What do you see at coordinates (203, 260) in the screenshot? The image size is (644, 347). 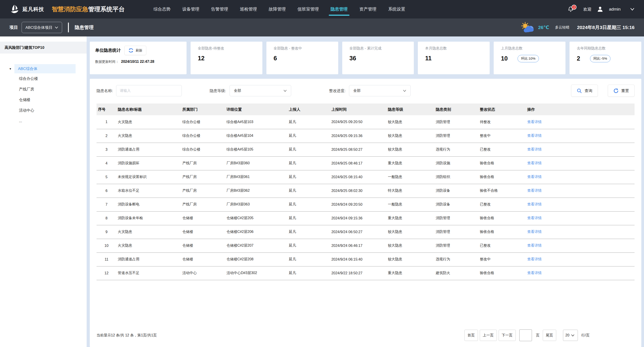 I see `cell-dept: 仓储楼` at bounding box center [203, 260].